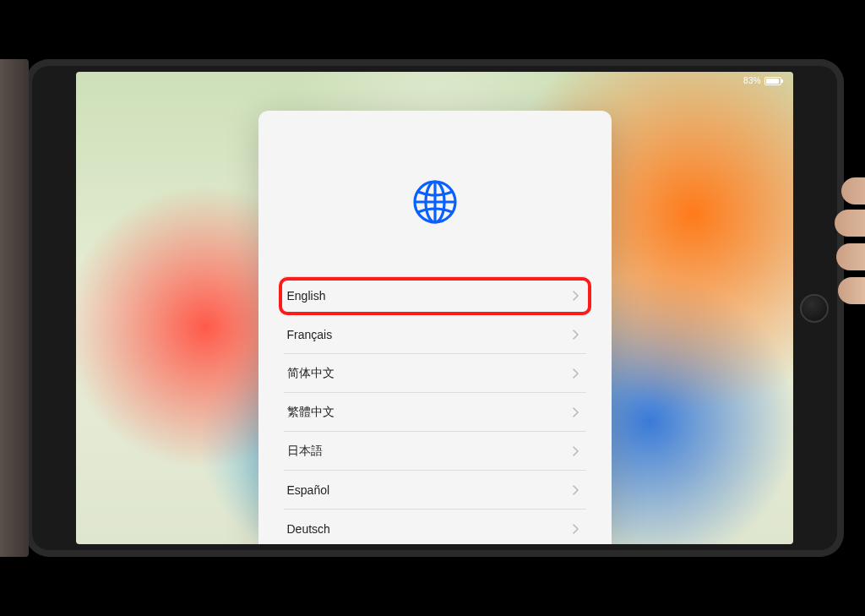 The width and height of the screenshot is (865, 616). I want to click on letterbox-top, so click(432, 30).